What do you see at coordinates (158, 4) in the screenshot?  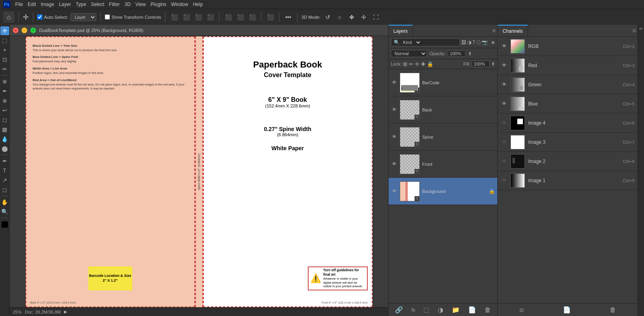 I see `menu-plugins: Plugins` at bounding box center [158, 4].